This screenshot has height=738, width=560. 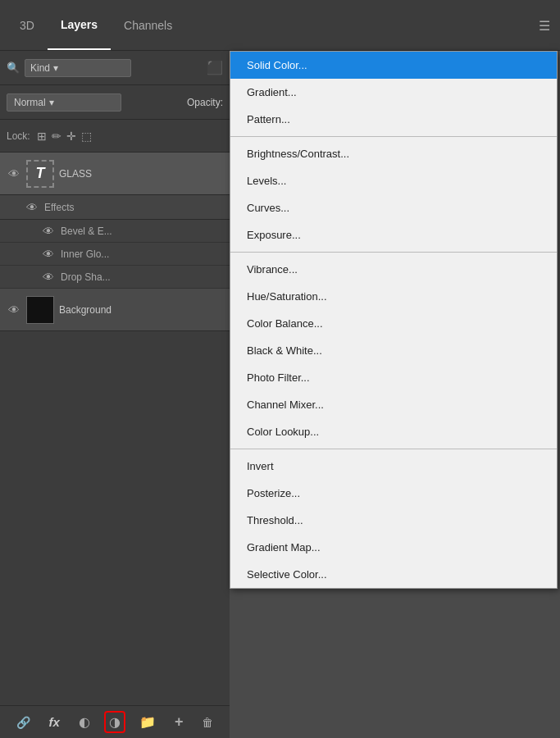 I want to click on menu-item-gradient: Gradient..., so click(x=394, y=92).